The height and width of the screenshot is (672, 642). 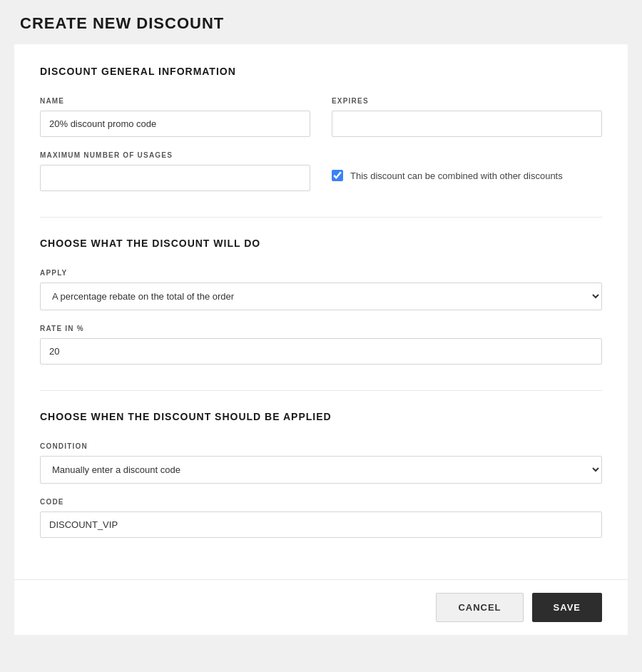 What do you see at coordinates (321, 525) in the screenshot?
I see `code-input` at bounding box center [321, 525].